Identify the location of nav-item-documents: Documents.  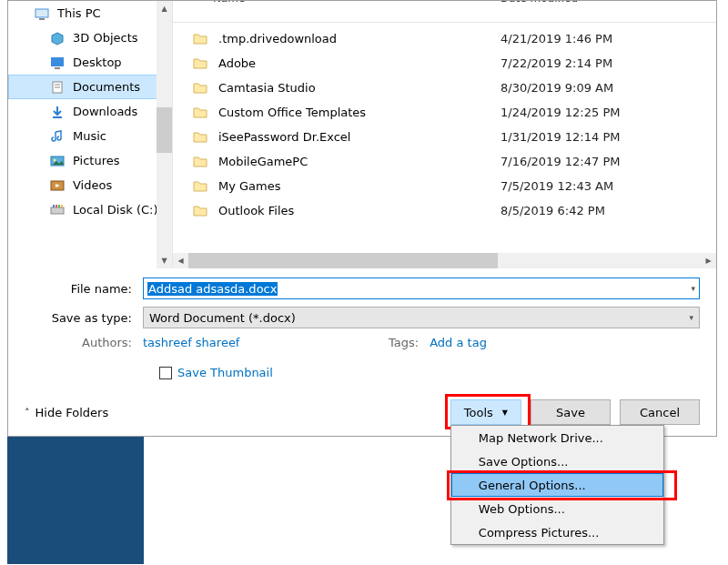
(90, 87).